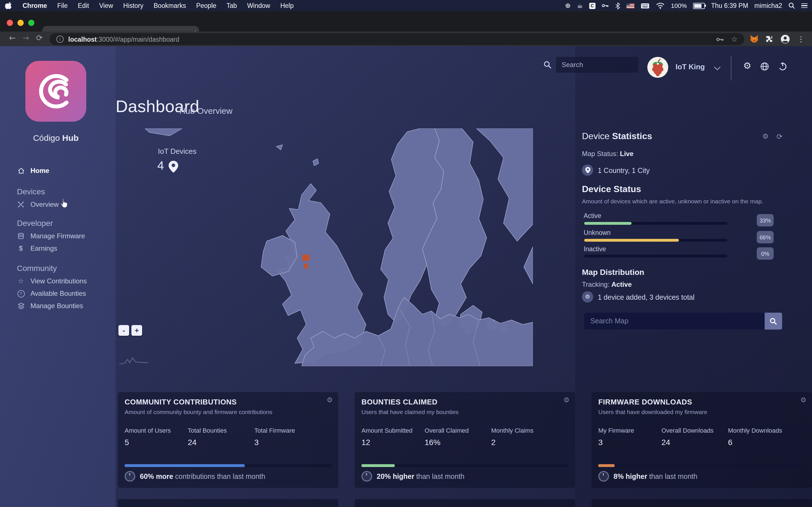 Image resolution: width=812 pixels, height=507 pixels. Describe the element at coordinates (38, 205) in the screenshot. I see `sidebar-item-overview: Overview` at that location.